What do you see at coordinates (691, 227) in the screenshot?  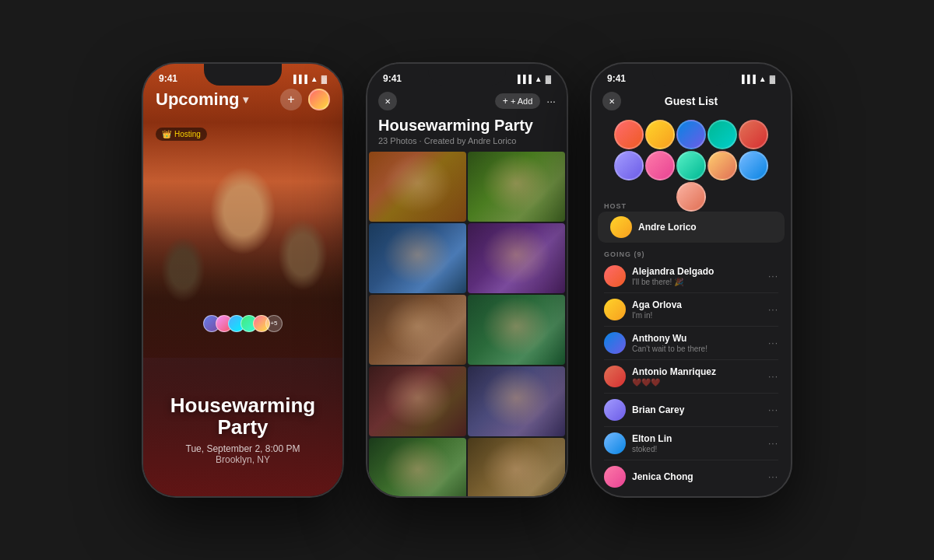 I see `host-list-item: Andre Lorico` at bounding box center [691, 227].